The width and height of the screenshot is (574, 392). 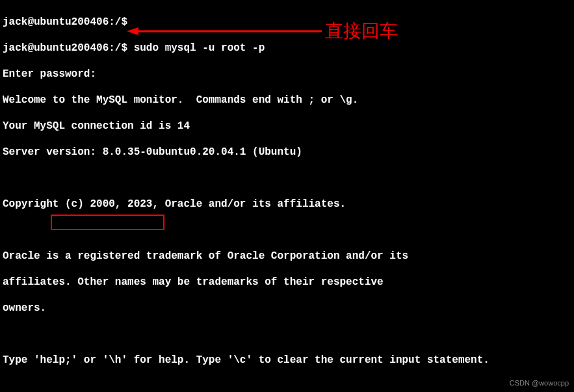 What do you see at coordinates (540, 384) in the screenshot?
I see `watermark-text: CSDN @wowocpp` at bounding box center [540, 384].